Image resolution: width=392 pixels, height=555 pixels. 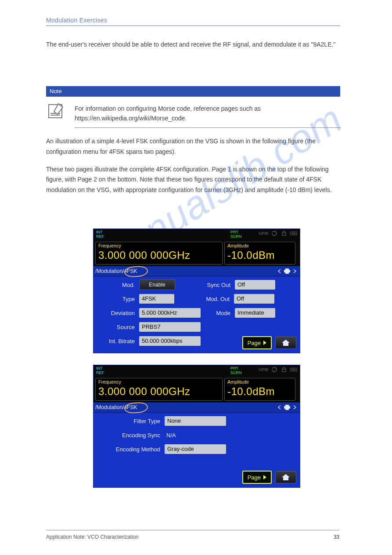 What do you see at coordinates (195, 421) in the screenshot?
I see `filter-type-field: None` at bounding box center [195, 421].